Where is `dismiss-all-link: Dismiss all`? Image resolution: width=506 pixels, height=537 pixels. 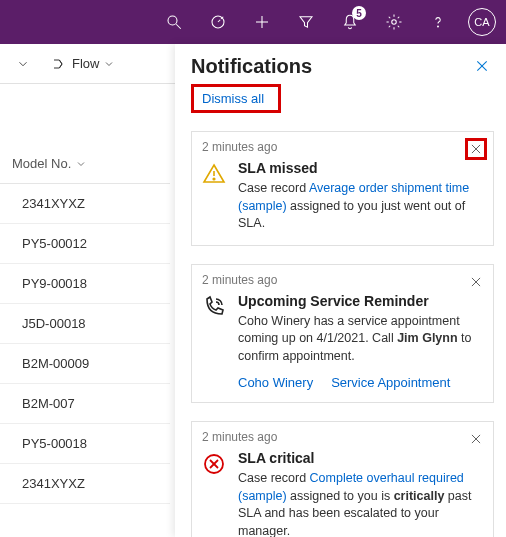 dismiss-all-link: Dismiss all is located at coordinates (236, 98).